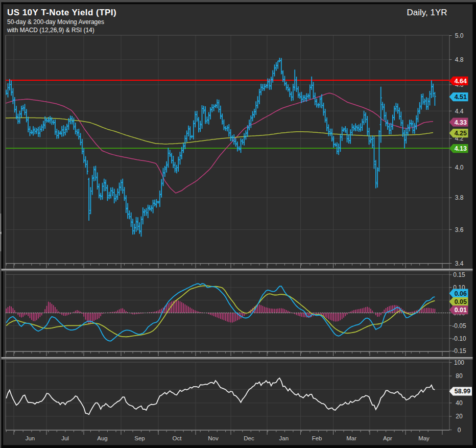  I want to click on svg-text:50-day & 200-day Moving Averag: 50-day & 200-day Moving Averages, so click(56, 22).